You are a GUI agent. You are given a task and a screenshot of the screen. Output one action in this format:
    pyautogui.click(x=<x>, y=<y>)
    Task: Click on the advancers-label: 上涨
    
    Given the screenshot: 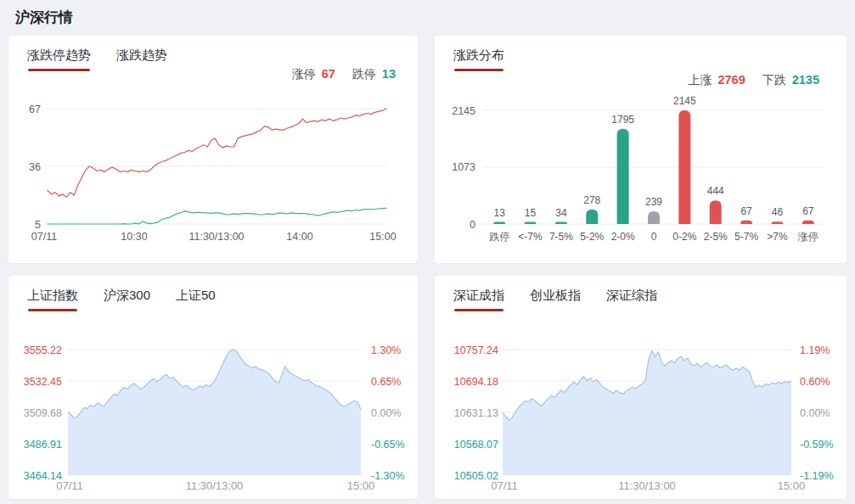 What is the action you would take?
    pyautogui.click(x=700, y=81)
    